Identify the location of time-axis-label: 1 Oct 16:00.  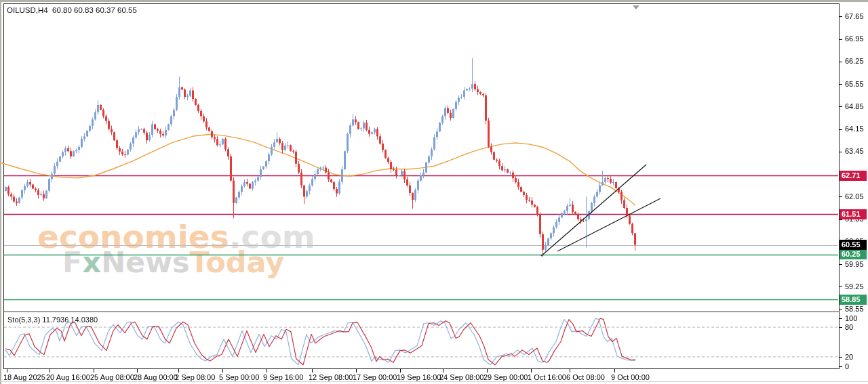
(547, 377).